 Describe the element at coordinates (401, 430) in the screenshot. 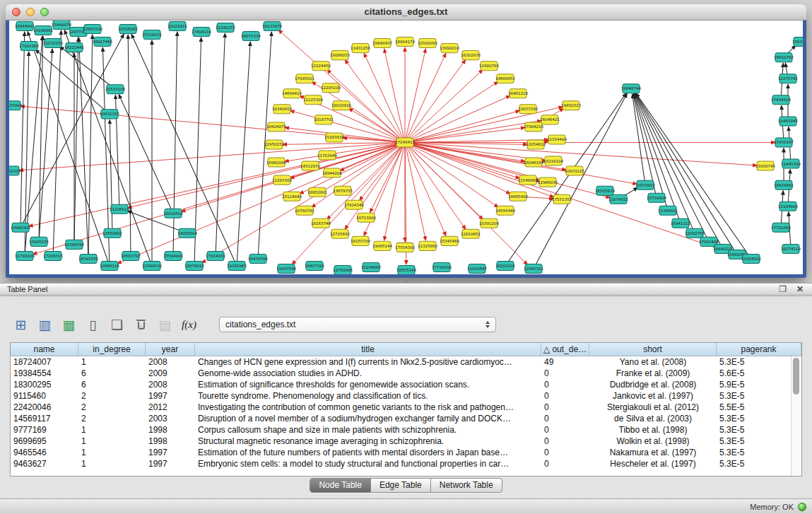

I see `table-row: 977716911998Corpus callosum shape and si…` at that location.